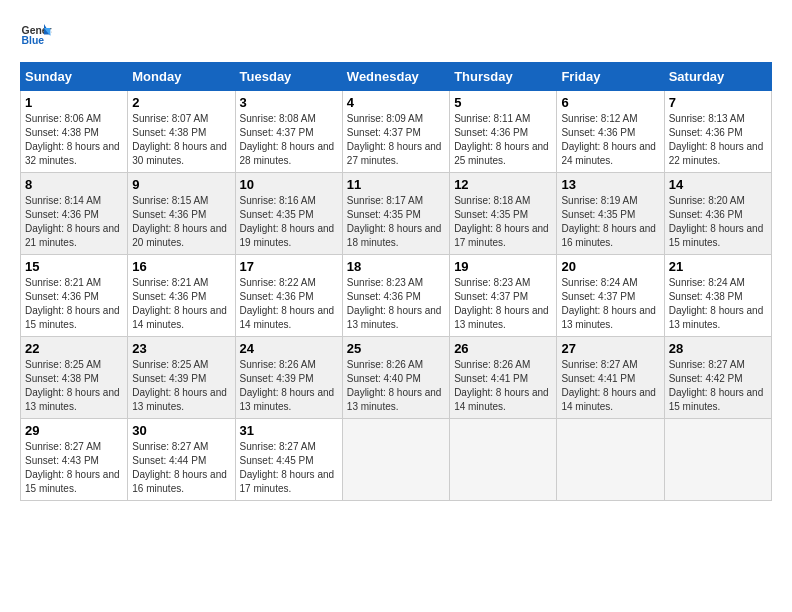 Image resolution: width=792 pixels, height=612 pixels. I want to click on day-number: 29, so click(74, 430).